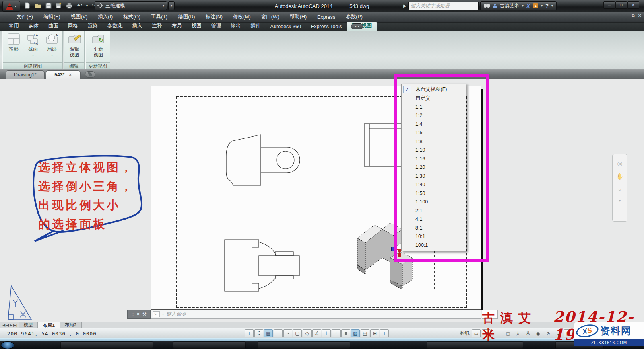  Describe the element at coordinates (627, 16) in the screenshot. I see `doc-minimize-button: ─` at that location.